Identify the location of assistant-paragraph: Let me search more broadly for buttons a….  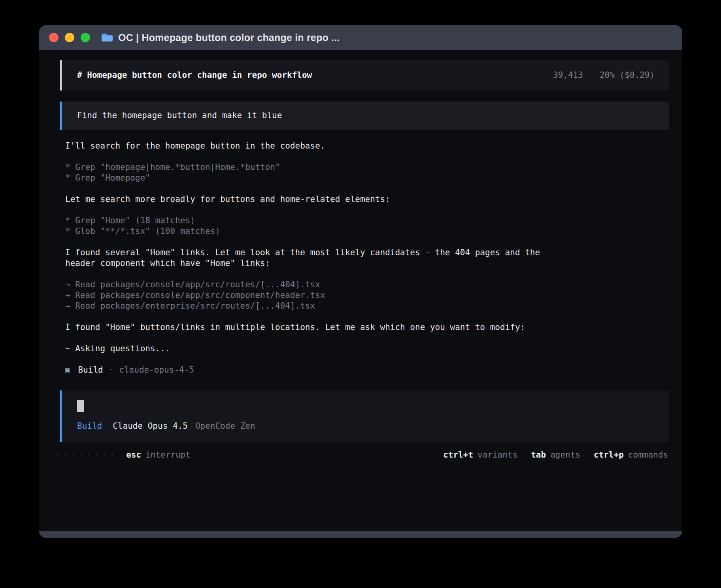
(315, 199).